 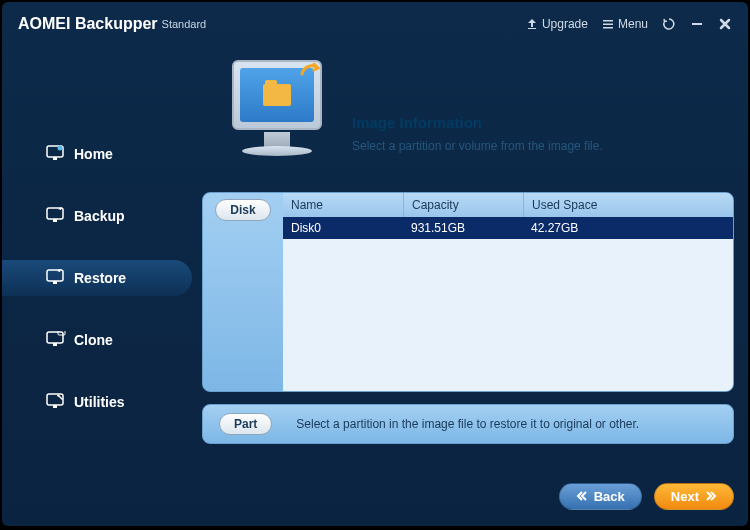 I want to click on sidebar-item-home: Home, so click(x=92, y=154).